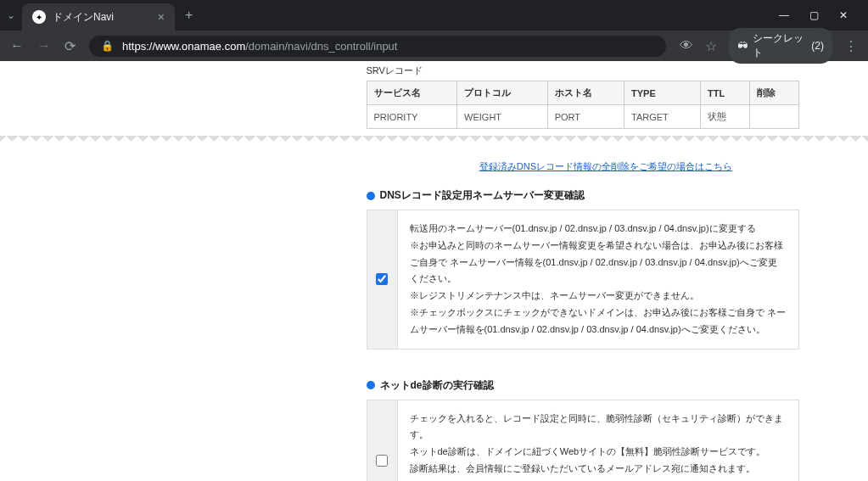 The height and width of the screenshot is (481, 868). What do you see at coordinates (774, 93) in the screenshot?
I see `col-delete: 削除` at bounding box center [774, 93].